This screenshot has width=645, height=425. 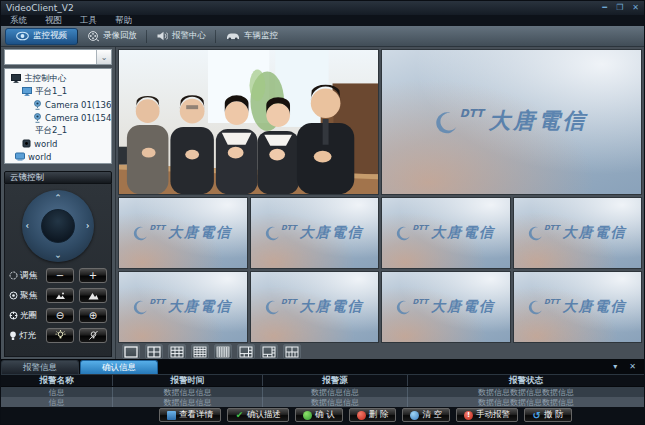 What do you see at coordinates (94, 36) in the screenshot?
I see `reel-icon` at bounding box center [94, 36].